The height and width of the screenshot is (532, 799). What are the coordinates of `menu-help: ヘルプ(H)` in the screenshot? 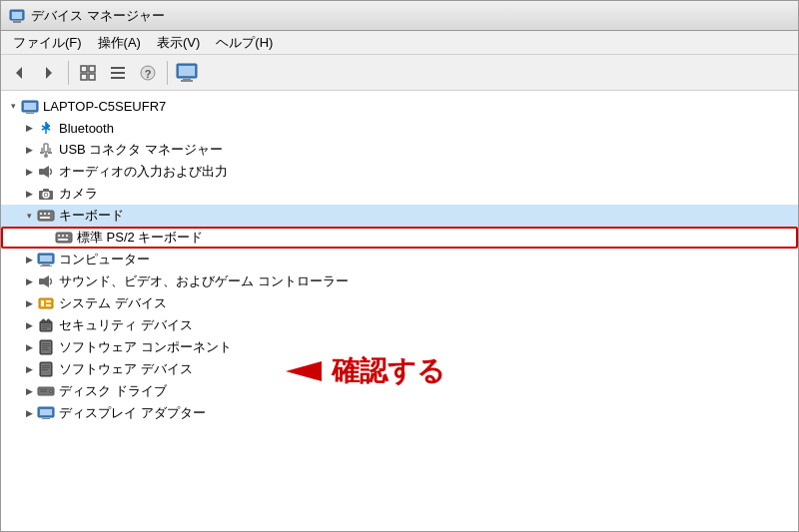 It's located at (244, 43).